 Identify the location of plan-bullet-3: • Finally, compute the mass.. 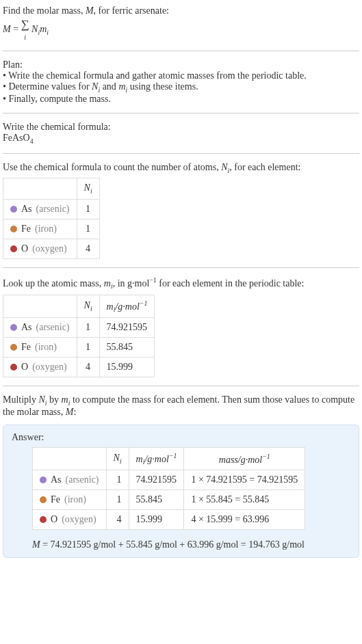
(181, 99).